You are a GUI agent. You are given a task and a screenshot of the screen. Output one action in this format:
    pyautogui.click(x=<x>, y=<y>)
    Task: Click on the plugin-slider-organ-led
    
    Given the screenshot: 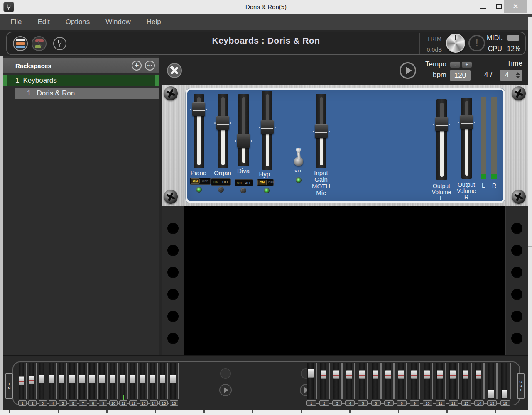 What is the action you would take?
    pyautogui.click(x=221, y=190)
    